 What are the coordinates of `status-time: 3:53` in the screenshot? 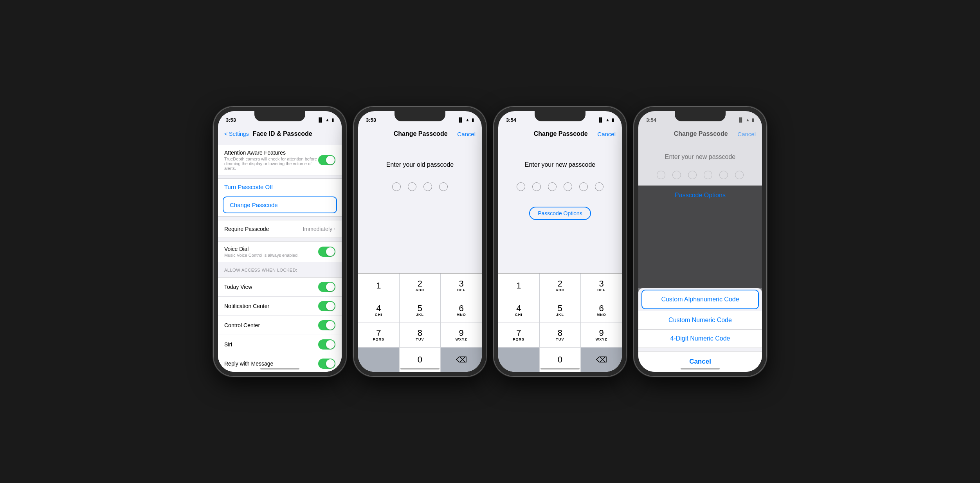 It's located at (231, 120).